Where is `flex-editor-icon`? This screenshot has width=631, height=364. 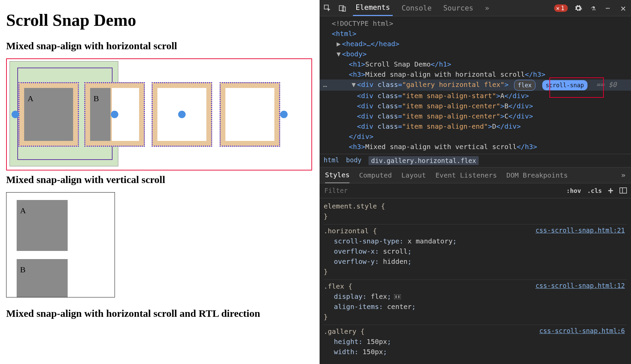 flex-editor-icon is located at coordinates (397, 297).